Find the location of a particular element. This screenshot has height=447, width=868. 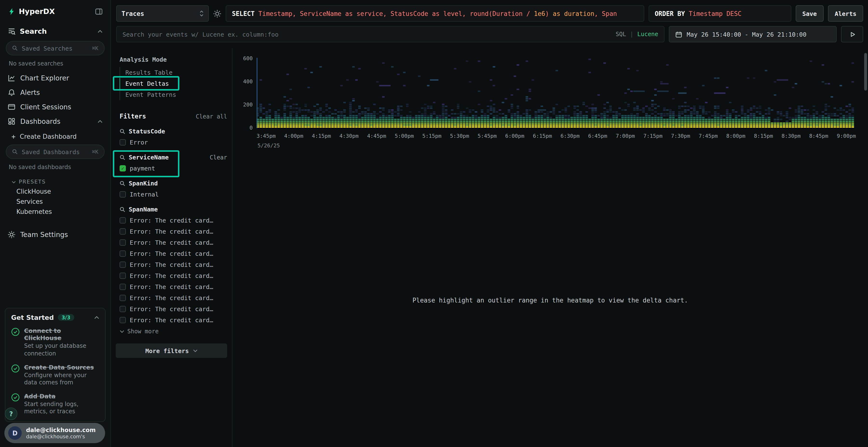

clear-all-filters-button: Clear all is located at coordinates (212, 116).